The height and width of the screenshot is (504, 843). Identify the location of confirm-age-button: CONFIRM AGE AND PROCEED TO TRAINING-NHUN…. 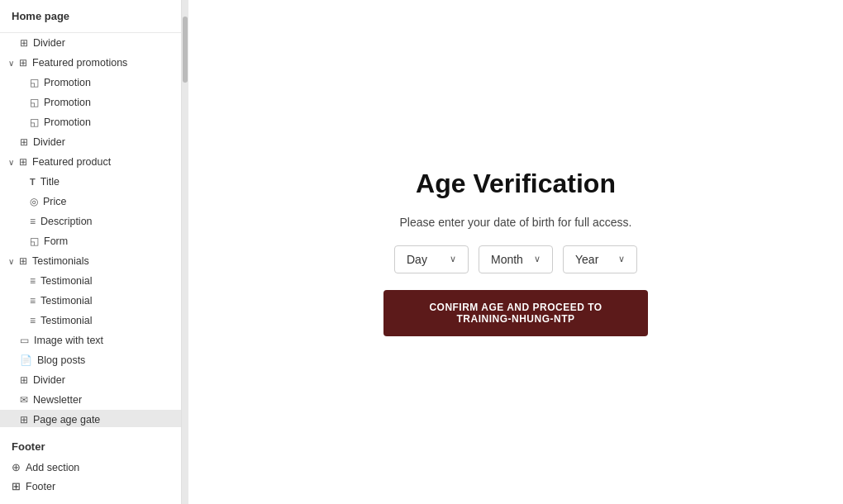
(516, 313).